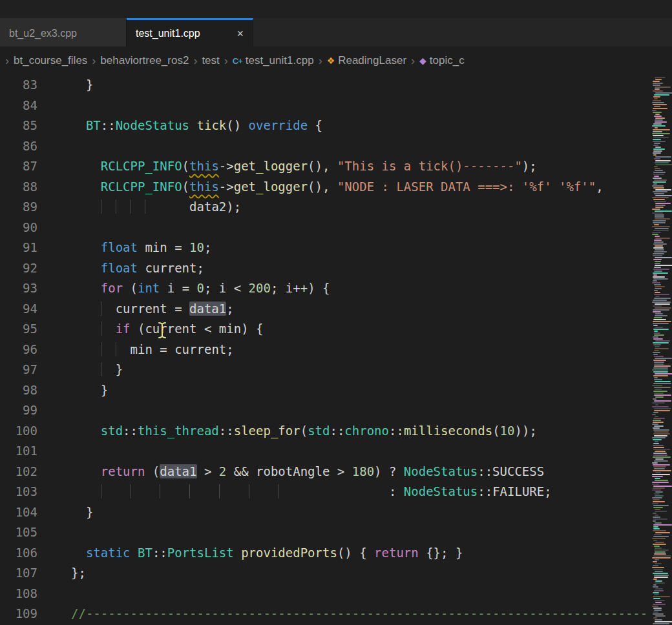 This screenshot has height=625, width=672. What do you see at coordinates (19, 269) in the screenshot?
I see `line-number: 92` at bounding box center [19, 269].